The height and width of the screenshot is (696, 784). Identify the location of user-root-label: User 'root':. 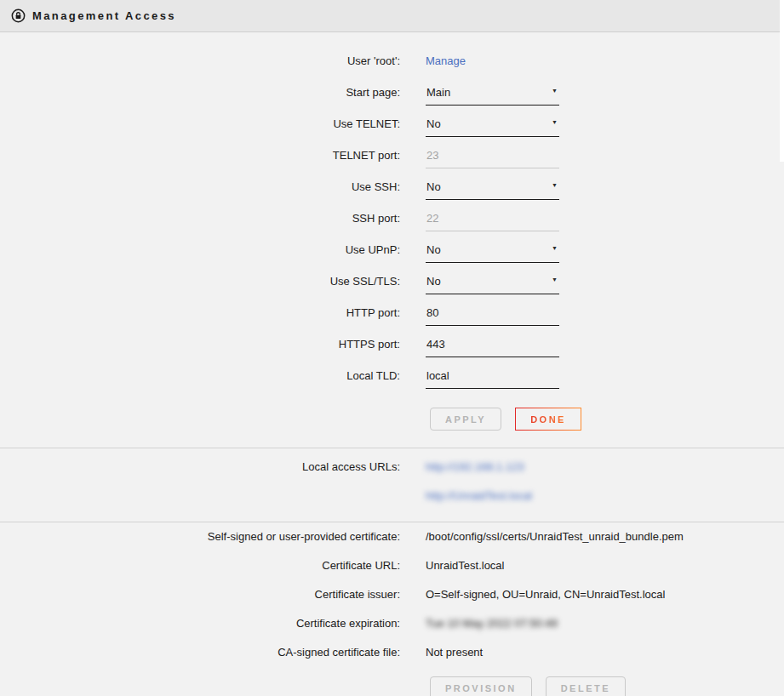
(200, 61).